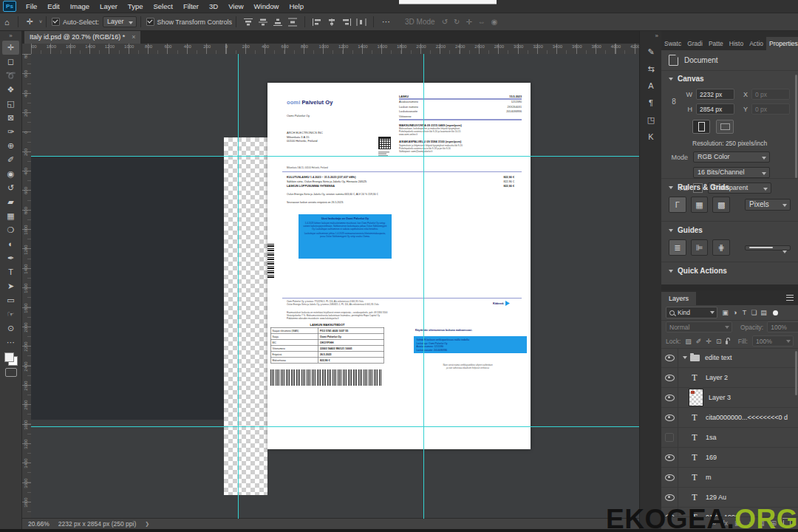  What do you see at coordinates (689, 341) in the screenshot?
I see `lock-option-icon: ▨` at bounding box center [689, 341].